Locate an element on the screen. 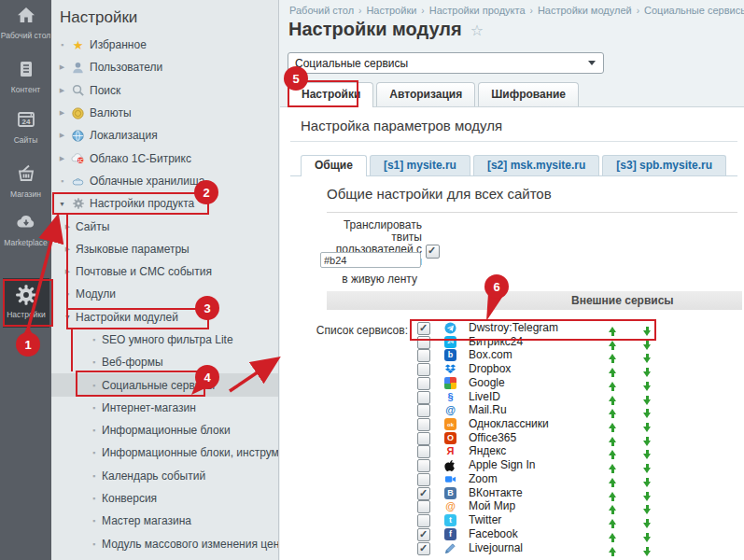 The height and width of the screenshot is (560, 744). tab-0: Настройки is located at coordinates (330, 95).